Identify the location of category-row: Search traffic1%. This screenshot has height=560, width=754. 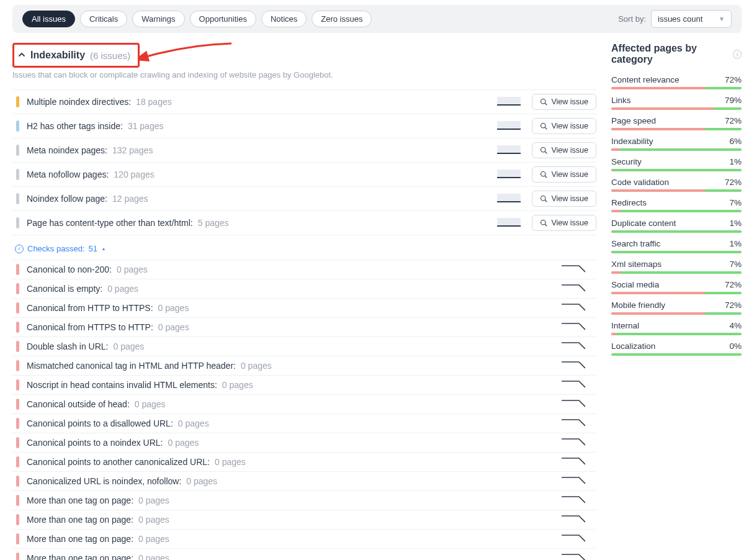
(676, 246).